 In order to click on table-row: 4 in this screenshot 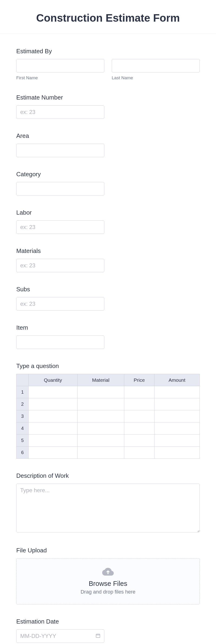, I will do `click(108, 428)`.